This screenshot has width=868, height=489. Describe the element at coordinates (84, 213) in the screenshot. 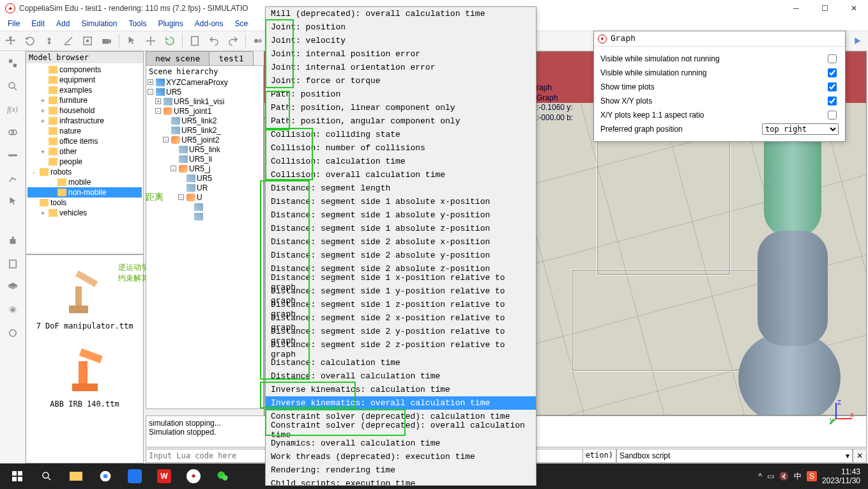

I see `model-browser-item: +vehicles` at that location.